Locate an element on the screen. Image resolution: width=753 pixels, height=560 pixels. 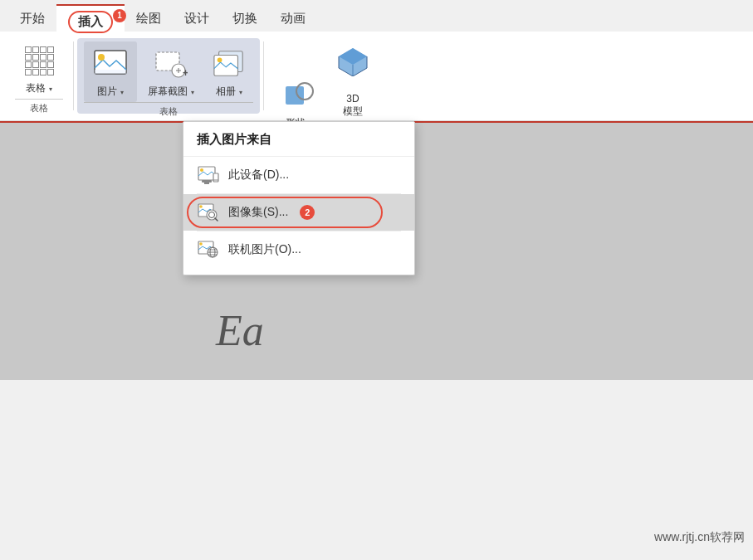
tab-insert: 插入 1 is located at coordinates (90, 18).